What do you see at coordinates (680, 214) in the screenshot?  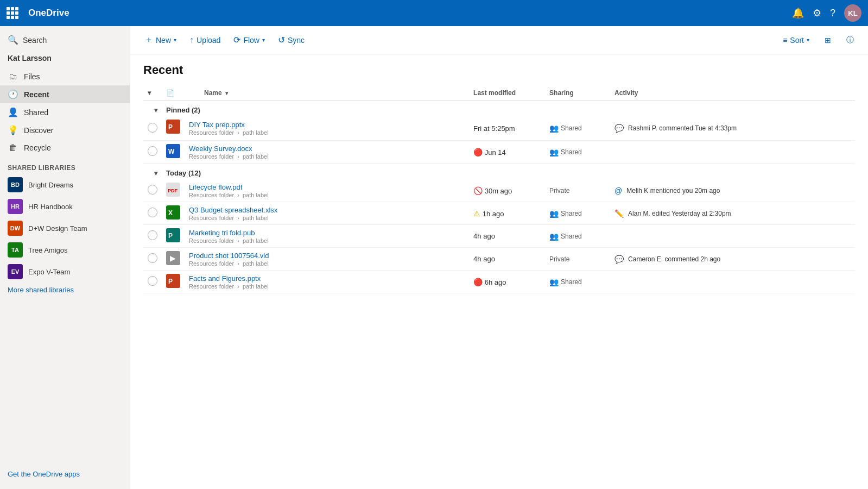 I see `activity-text: Alan M. edited Yesterday at 2:30pm` at bounding box center [680, 214].